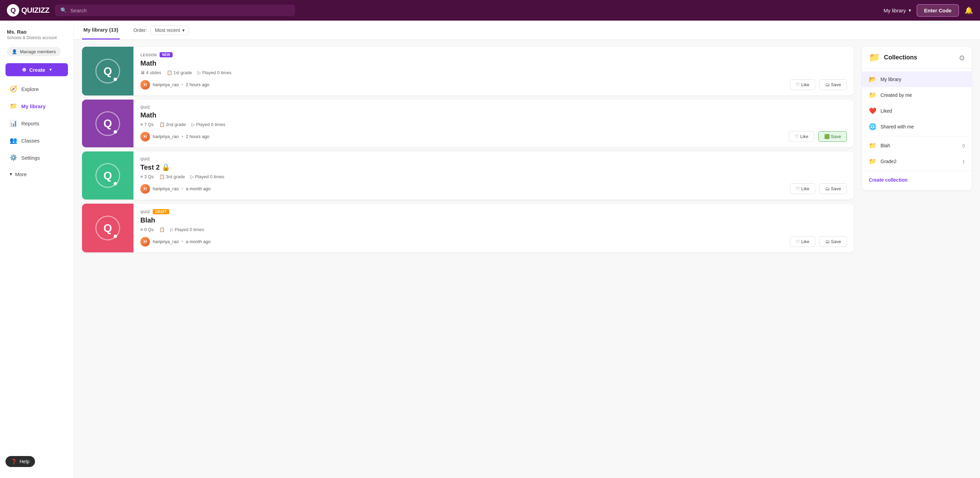  I want to click on quiz-card: Q QUIZ Math ≡ 7 Qs 📋 2nd grade ▷ Played …, so click(468, 123).